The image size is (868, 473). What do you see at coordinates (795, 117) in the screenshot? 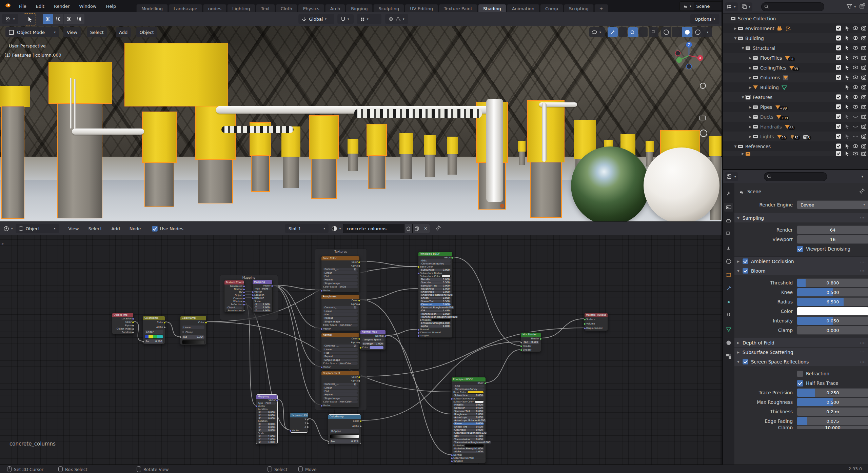
I see `outliner-row-ducts: ▶Ducts+99` at bounding box center [795, 117].